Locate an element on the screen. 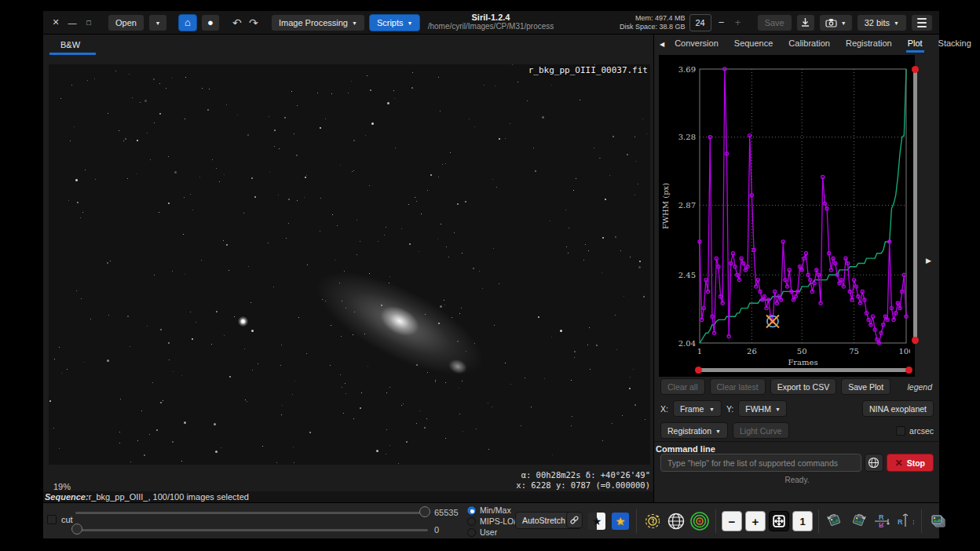  y-range-handle-bottom is located at coordinates (916, 341).